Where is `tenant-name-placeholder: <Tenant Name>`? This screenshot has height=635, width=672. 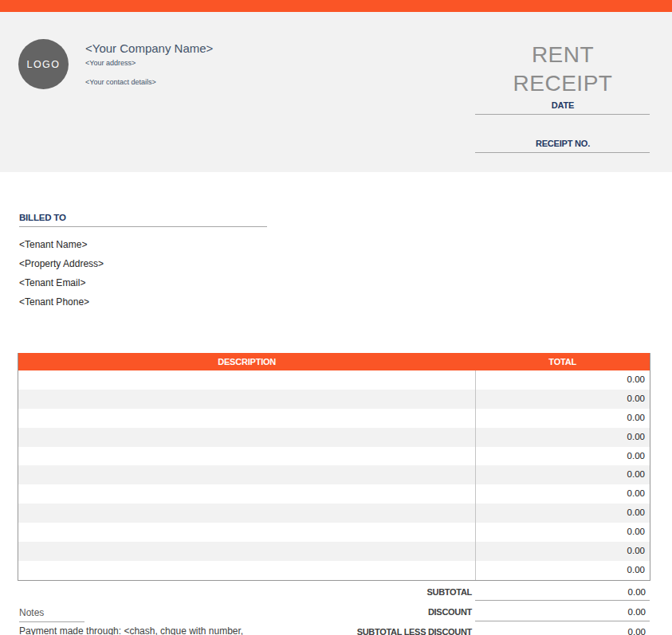 tenant-name-placeholder: <Tenant Name> is located at coordinates (53, 245).